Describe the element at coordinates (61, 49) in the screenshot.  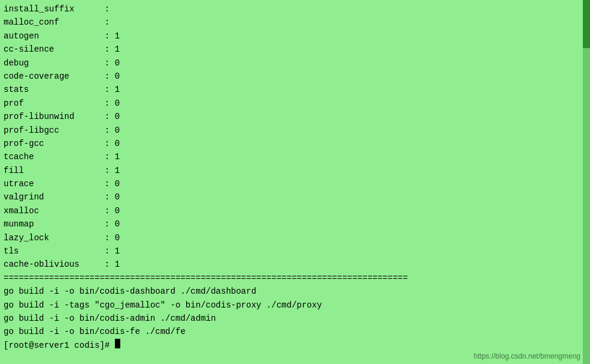
I see `key-cc-silence: cc-silence : 1` at that location.